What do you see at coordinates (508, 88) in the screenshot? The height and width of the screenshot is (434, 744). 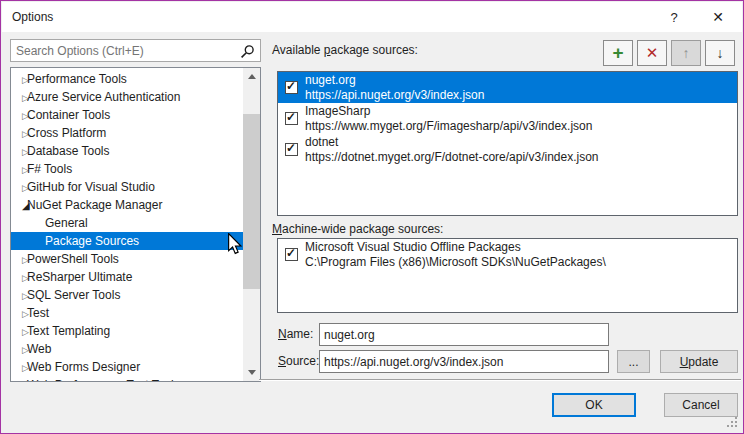 I see `package-source-row-nuget-org: ✓nuget.orghttps://api.nuget.org/v3/index…` at bounding box center [508, 88].